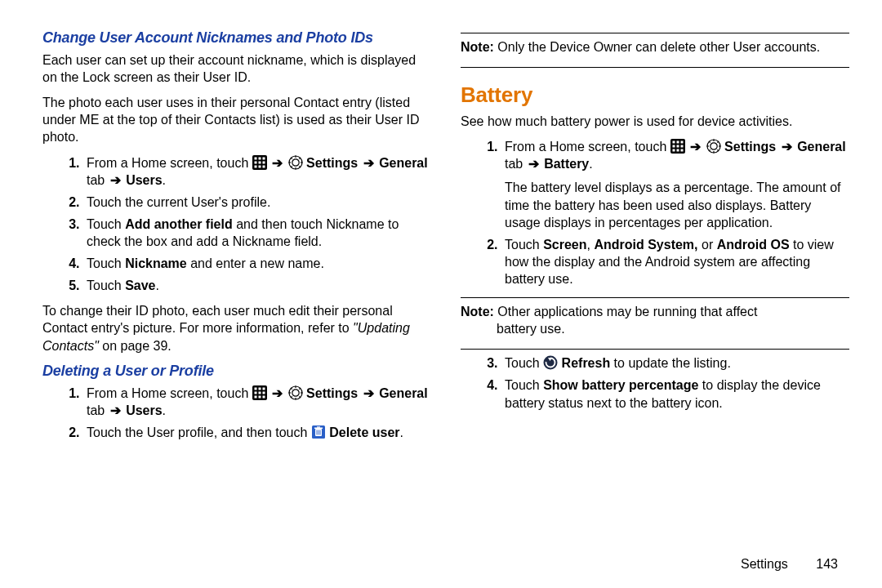  I want to click on list-item: Touch the User profile, and then touch D…, so click(257, 433).